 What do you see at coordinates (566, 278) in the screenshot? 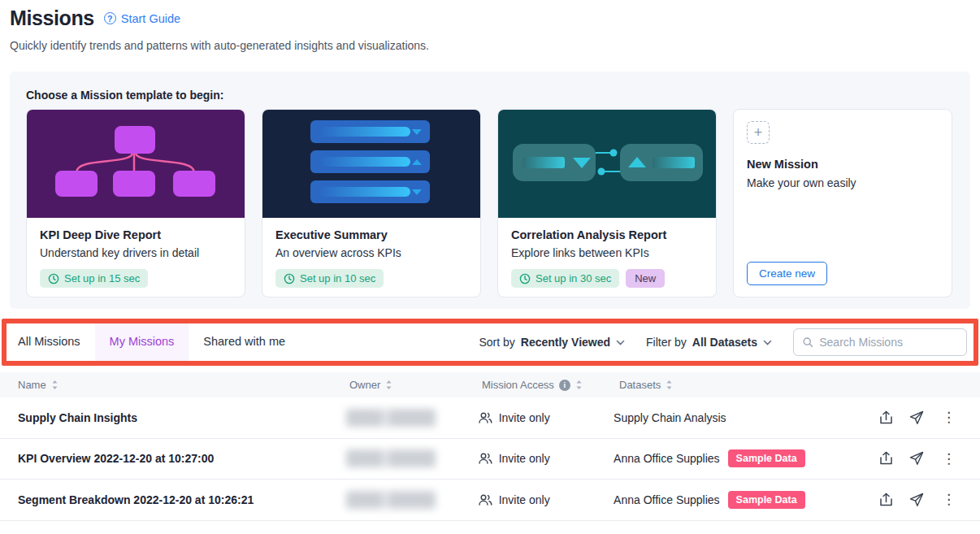
I see `setup-time-badge: Set up in 30 sec` at bounding box center [566, 278].